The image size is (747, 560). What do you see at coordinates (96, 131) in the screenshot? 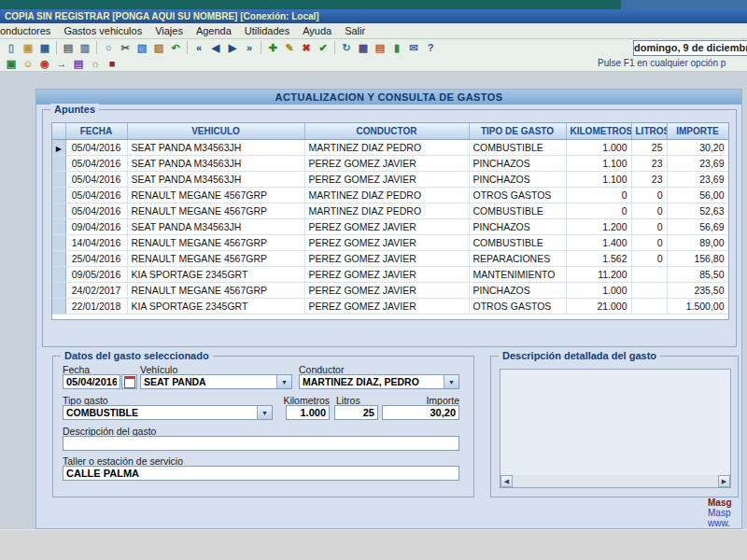
I see `grid-header-cell: FECHA` at bounding box center [96, 131].